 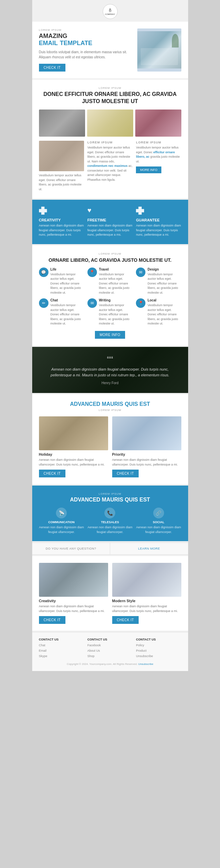 I want to click on advanced1-grid: Holiday Aenean non diam dignissim diam f…, so click(x=110, y=447).